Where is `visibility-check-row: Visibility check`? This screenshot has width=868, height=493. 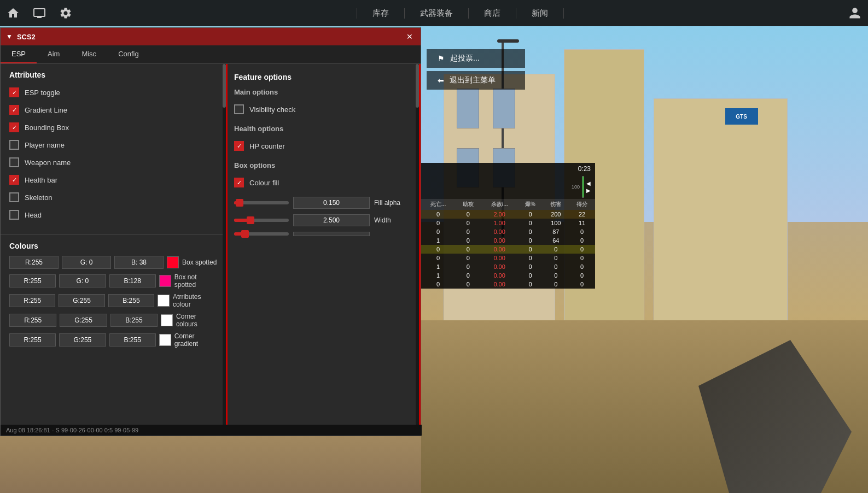 visibility-check-row: Visibility check is located at coordinates (323, 109).